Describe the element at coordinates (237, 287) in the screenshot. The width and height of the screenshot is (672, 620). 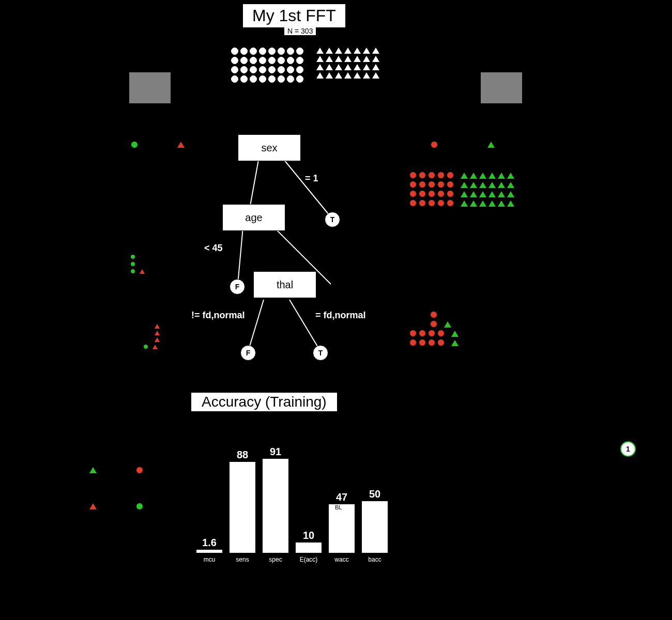
I see `tree-exit-age-false: F` at that location.